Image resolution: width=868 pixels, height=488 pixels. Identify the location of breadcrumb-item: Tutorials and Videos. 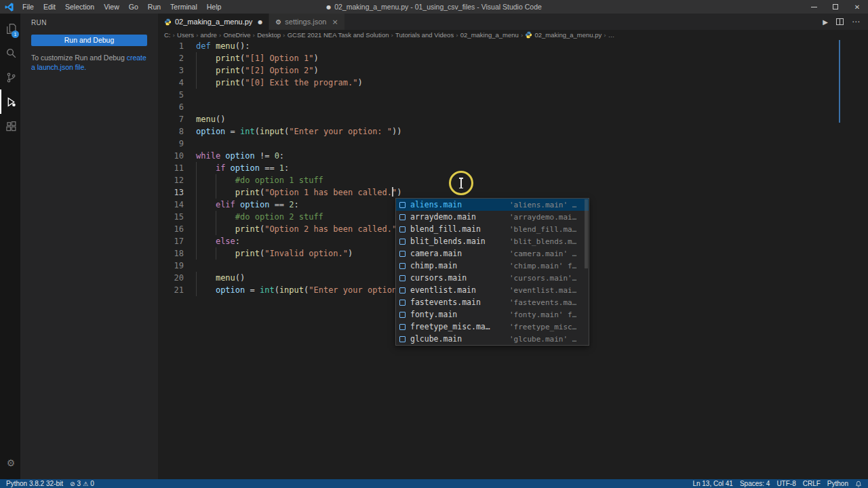
(425, 35).